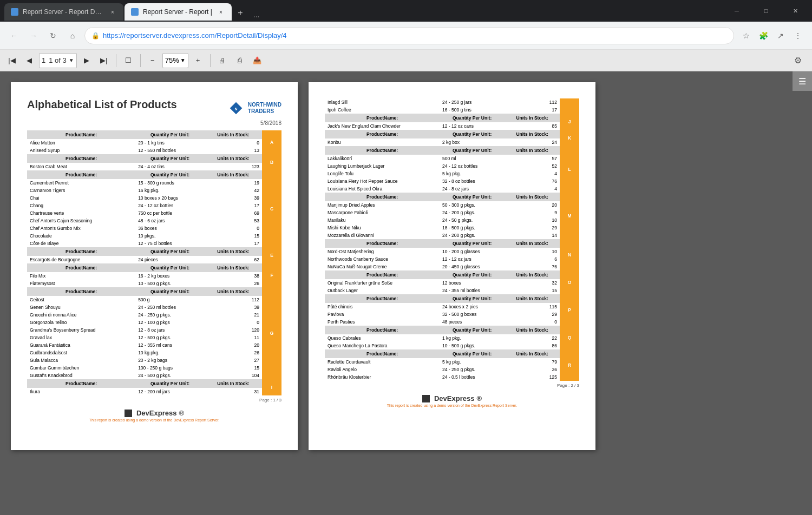 This screenshot has width=812, height=515. I want to click on first-page-button: |◀, so click(12, 61).